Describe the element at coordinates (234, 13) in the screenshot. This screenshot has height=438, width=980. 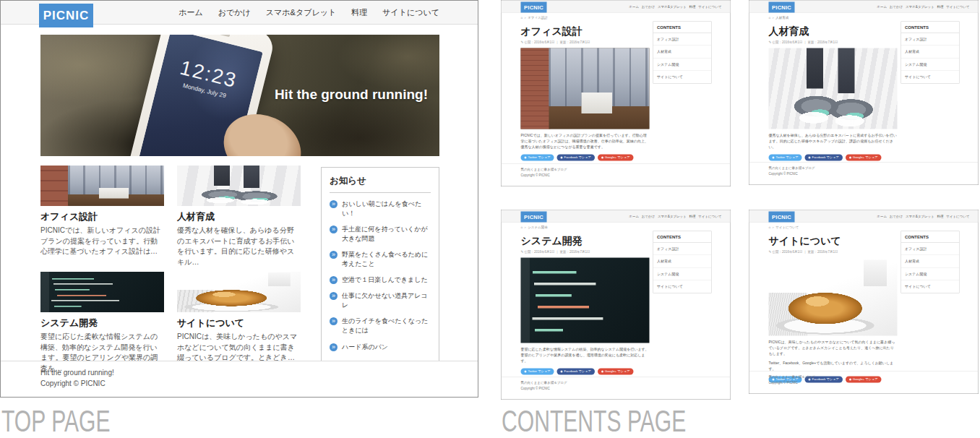
I see `nav-item-odekake: おでかけ` at that location.